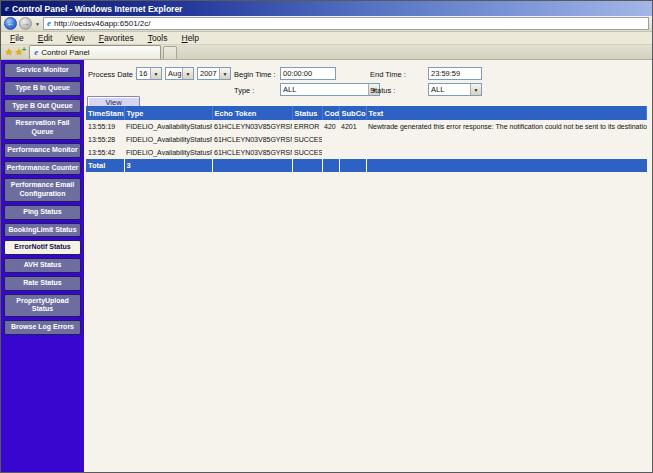  Describe the element at coordinates (330, 126) in the screenshot. I see `cell-code: 420` at that location.